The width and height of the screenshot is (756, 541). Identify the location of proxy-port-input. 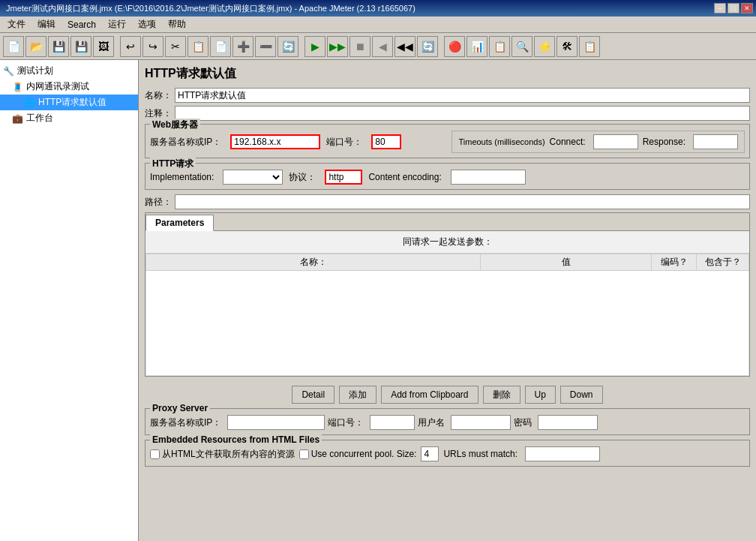
(392, 422).